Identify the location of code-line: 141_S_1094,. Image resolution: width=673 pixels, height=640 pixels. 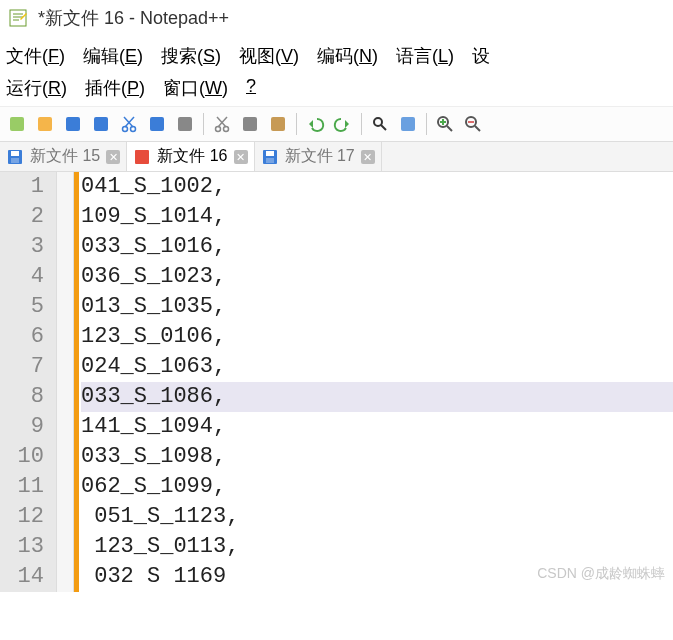
(377, 427).